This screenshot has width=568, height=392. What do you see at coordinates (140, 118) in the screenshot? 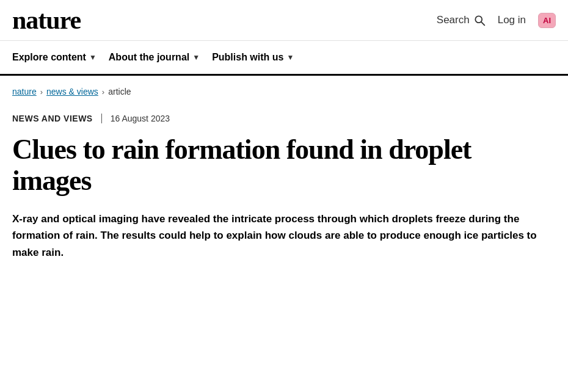
I see `article-date: 16 August 2023` at bounding box center [140, 118].